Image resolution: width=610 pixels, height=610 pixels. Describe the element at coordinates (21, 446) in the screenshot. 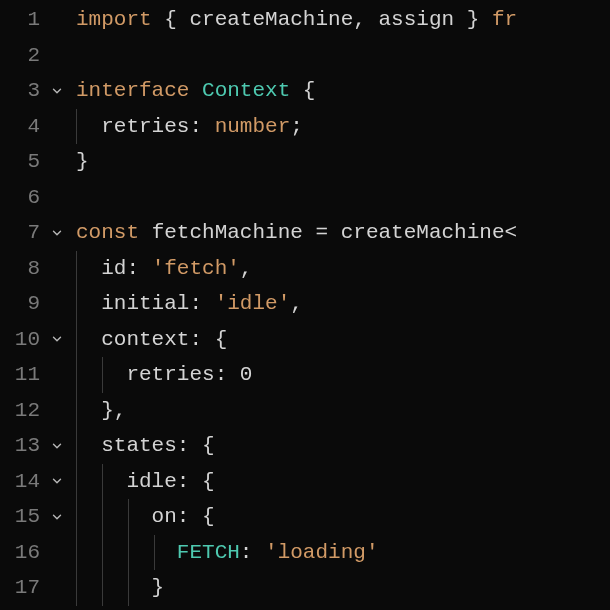

I see `line-number: 13` at that location.